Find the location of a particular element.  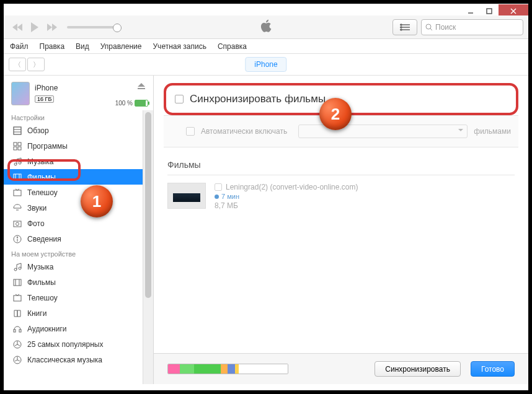

auto-include-label: Автоматически включать is located at coordinates (244, 131).